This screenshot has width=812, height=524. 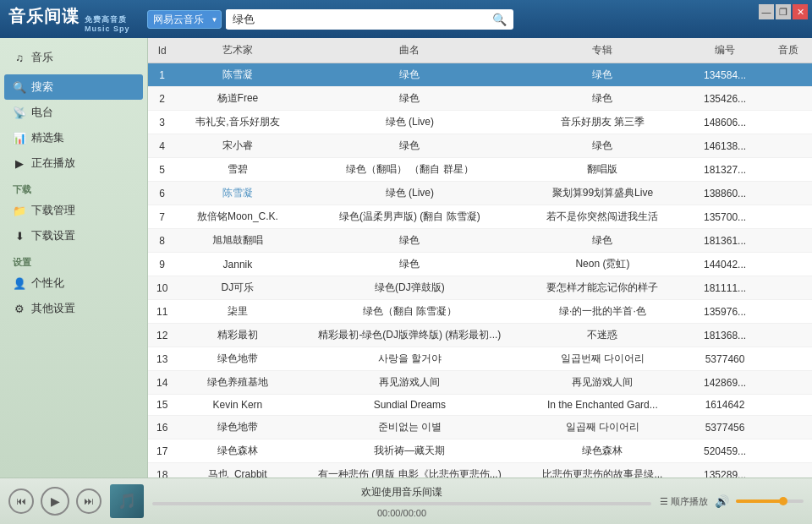 I want to click on table-row: 6 陈雪凝 绿色 (Live) 聚划算99划算盛典Live 138860..., so click(x=480, y=194).